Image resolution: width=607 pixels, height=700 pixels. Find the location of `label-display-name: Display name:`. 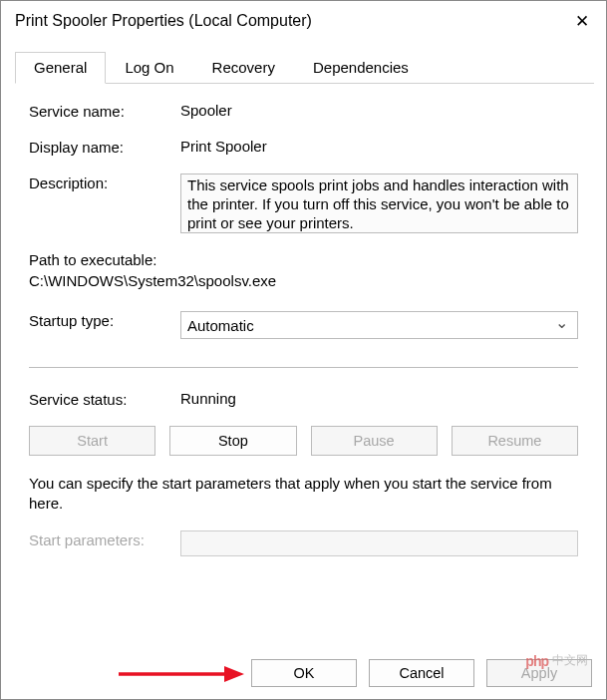

label-display-name: Display name: is located at coordinates (105, 147).